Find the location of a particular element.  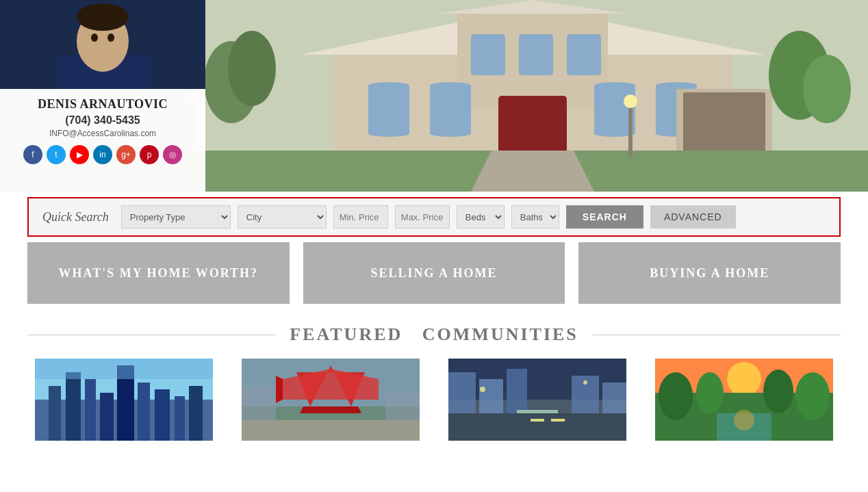

home-worth-label: WHAT'S MY HOME WORTH? is located at coordinates (159, 274).